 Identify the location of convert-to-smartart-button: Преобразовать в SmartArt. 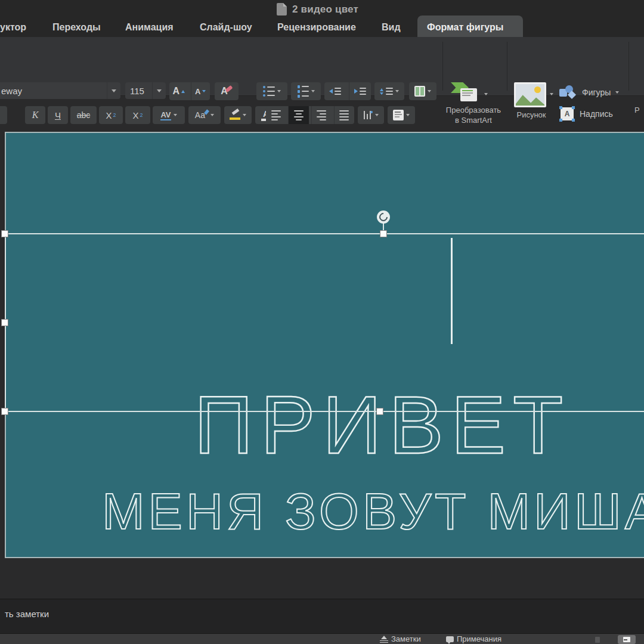
(473, 104).